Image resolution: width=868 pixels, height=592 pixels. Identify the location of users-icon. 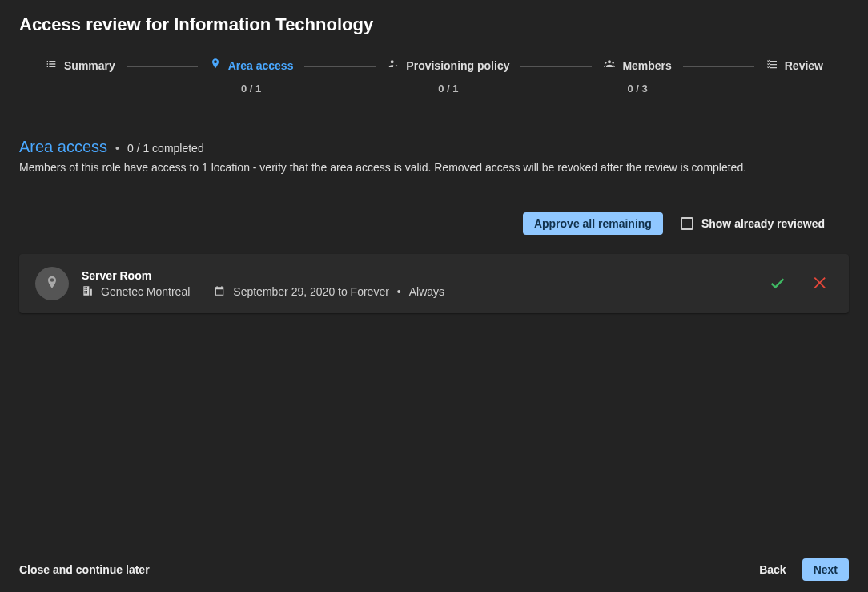
(609, 66).